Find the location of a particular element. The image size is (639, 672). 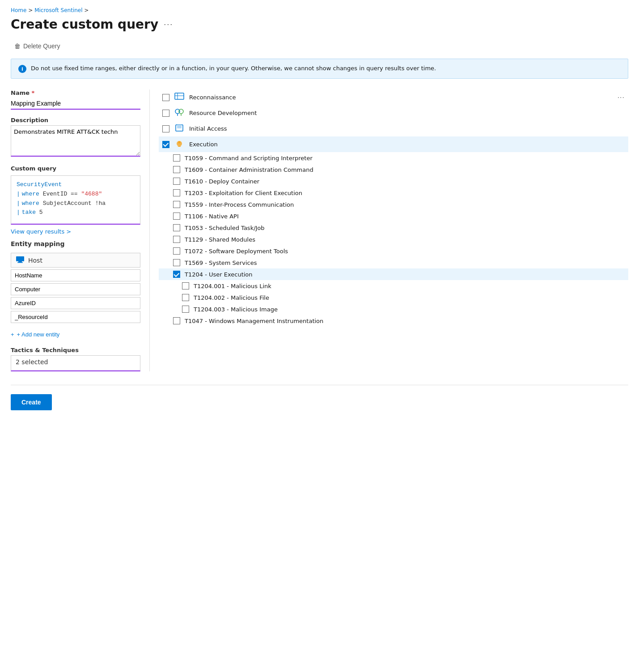

tactic-t1203: T1203 - Exploitation for Client Executio… is located at coordinates (394, 193).